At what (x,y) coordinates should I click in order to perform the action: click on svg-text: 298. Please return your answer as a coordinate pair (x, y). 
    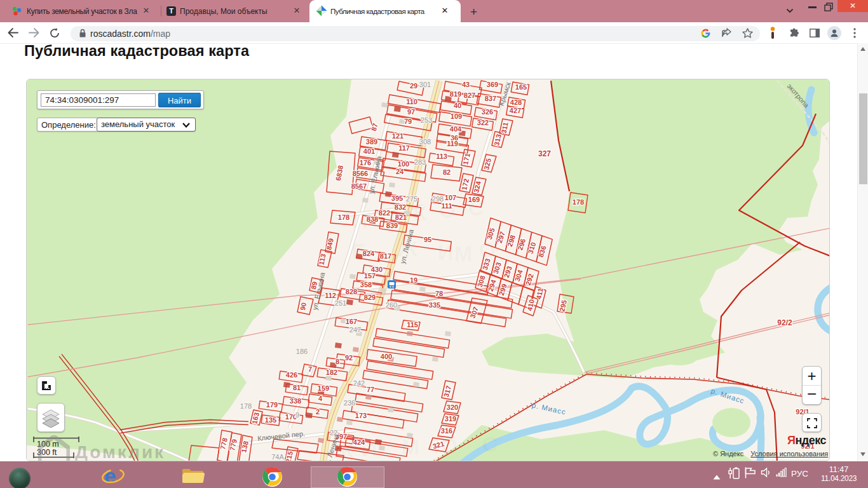
    Looking at the image, I should click on (438, 199).